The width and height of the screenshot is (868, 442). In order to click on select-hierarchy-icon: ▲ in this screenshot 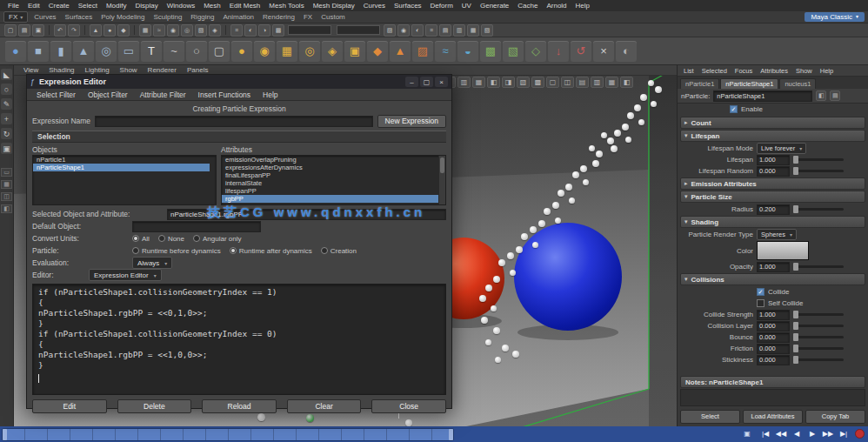, I will do `click(96, 30)`.